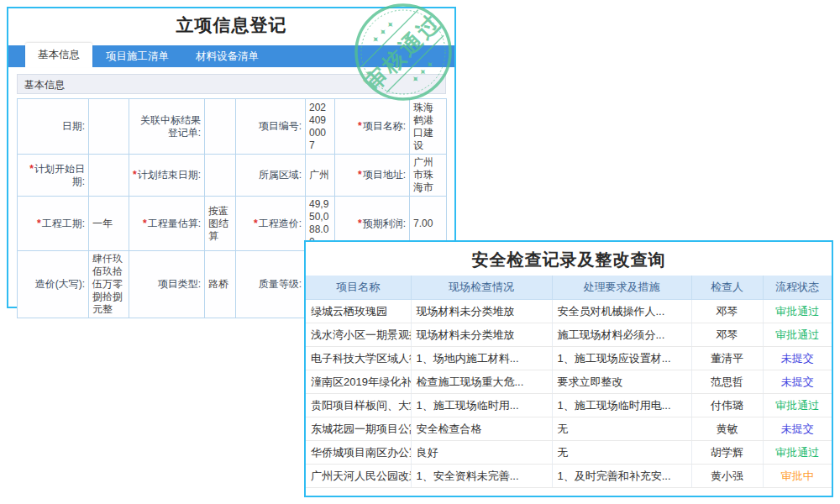  Describe the element at coordinates (358, 476) in the screenshot. I see `project-name-link: 广州天河人民公园改造工` at that location.